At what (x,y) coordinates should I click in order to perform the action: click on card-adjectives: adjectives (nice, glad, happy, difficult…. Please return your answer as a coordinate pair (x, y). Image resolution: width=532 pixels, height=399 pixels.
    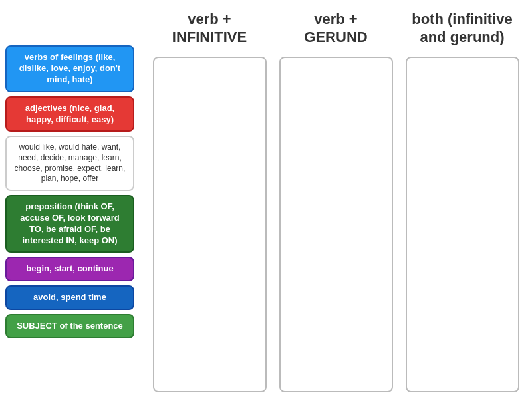
    Looking at the image, I should click on (70, 114).